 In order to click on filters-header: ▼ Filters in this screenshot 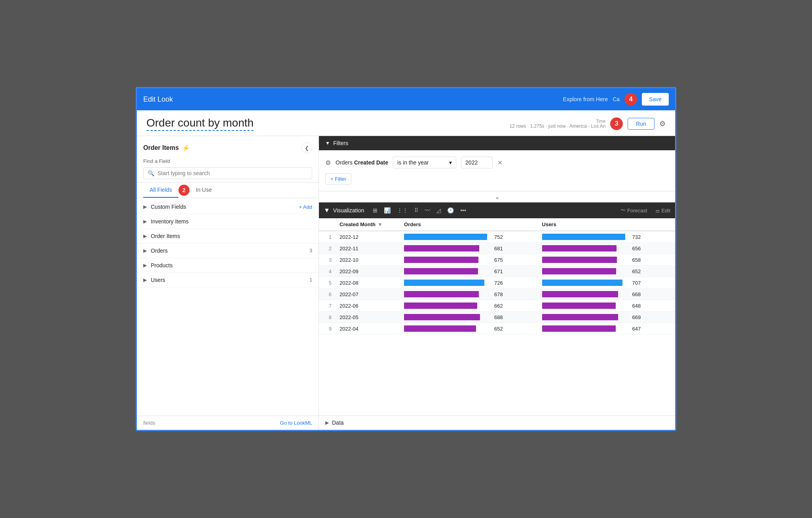, I will do `click(497, 143)`.